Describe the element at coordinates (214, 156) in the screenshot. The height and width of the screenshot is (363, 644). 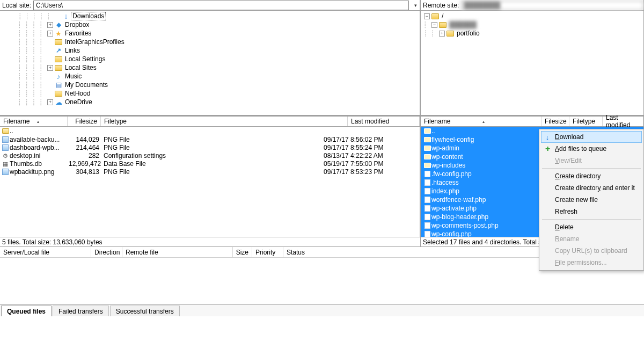
I see `file-type: Configuration settings` at that location.